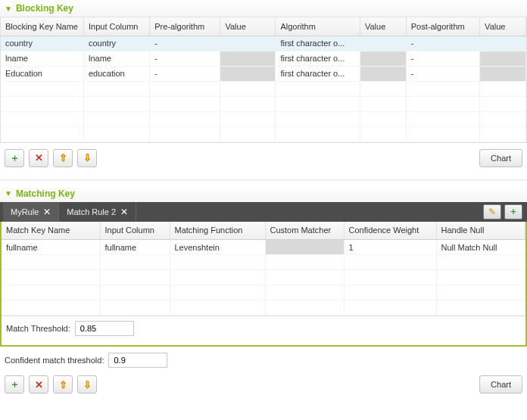 The width and height of the screenshot is (527, 420). I want to click on match-threshold-input, so click(104, 328).